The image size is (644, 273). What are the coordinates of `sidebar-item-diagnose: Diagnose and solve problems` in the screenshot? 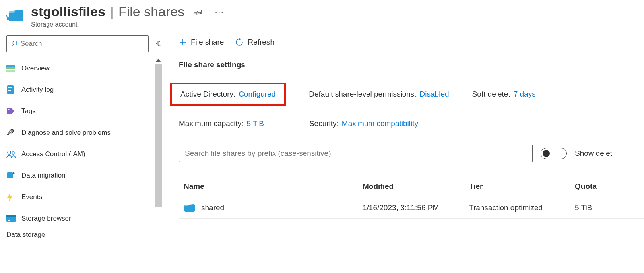 It's located at (80, 133).